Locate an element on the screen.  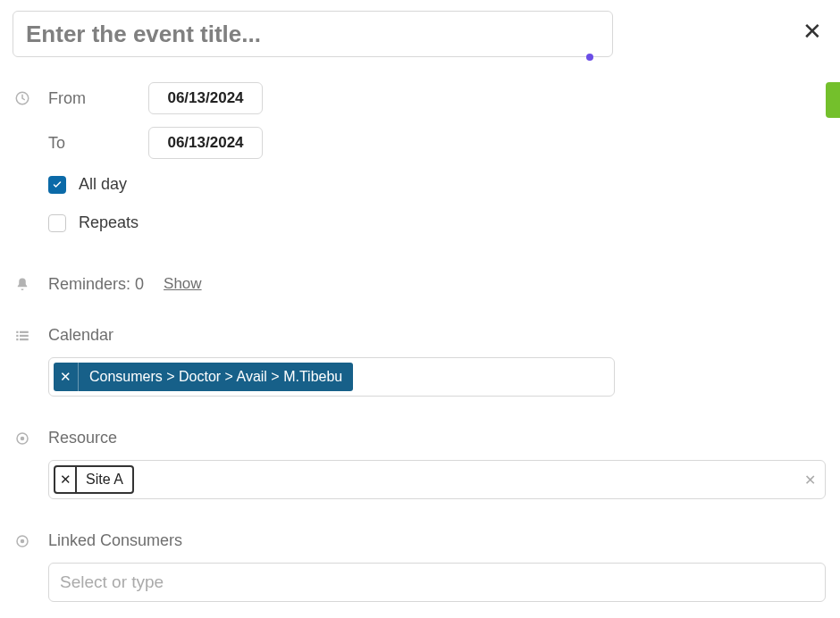
resource-tag: ✕ Site A is located at coordinates (94, 480).